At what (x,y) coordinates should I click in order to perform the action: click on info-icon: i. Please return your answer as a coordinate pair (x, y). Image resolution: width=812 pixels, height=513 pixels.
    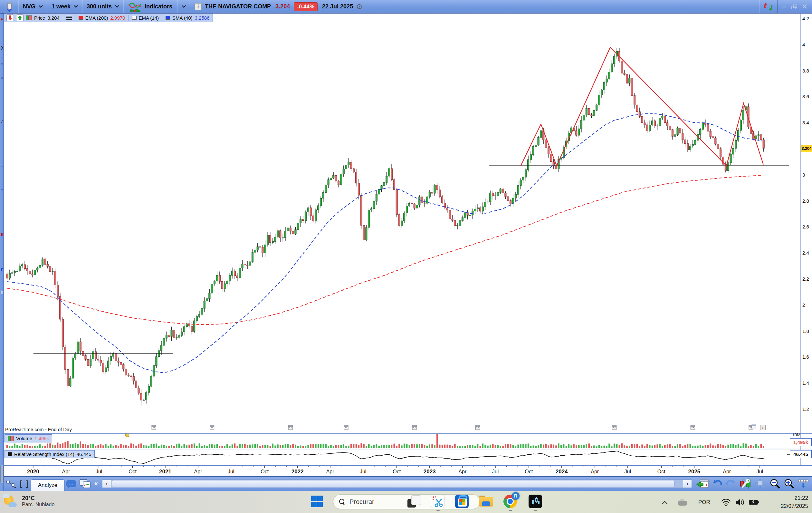
    Looking at the image, I should click on (198, 7).